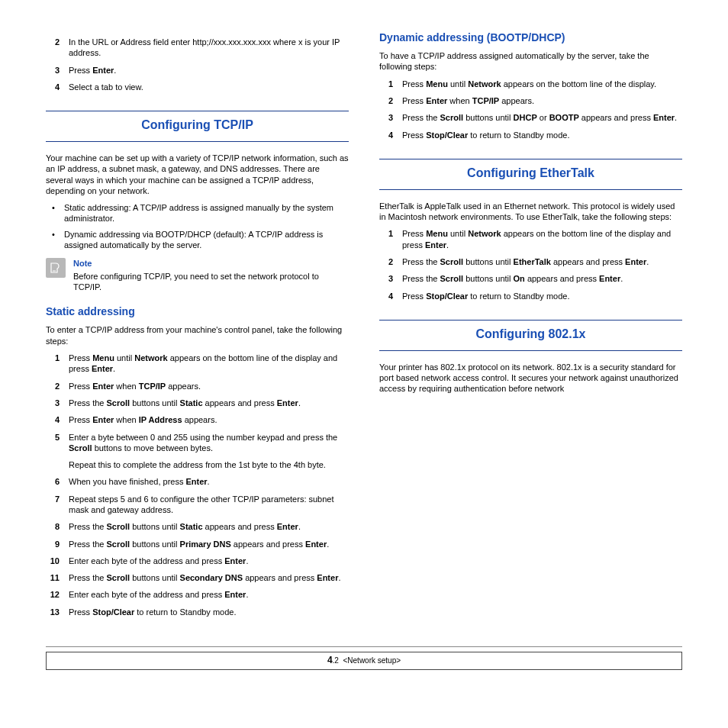 This screenshot has height=728, width=728. What do you see at coordinates (197, 336) in the screenshot?
I see `static-intro: To enter a TCP/IP address from your mach…` at bounding box center [197, 336].